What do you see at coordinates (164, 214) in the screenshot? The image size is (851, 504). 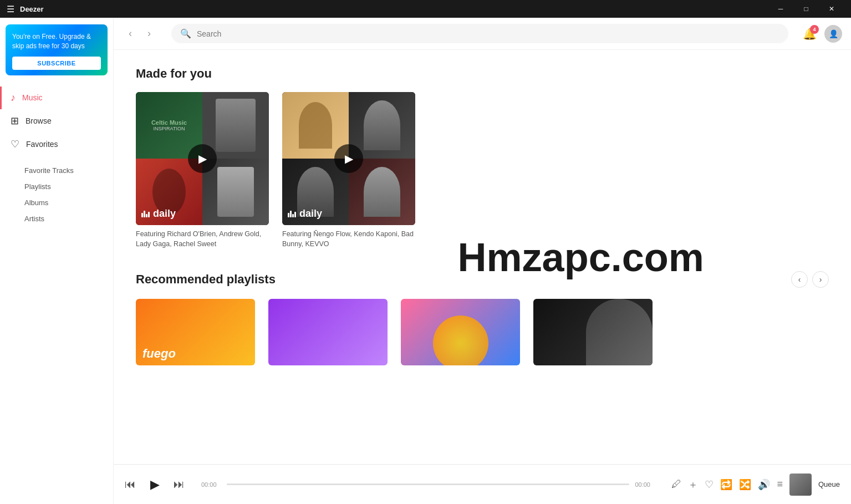 I see `daily-label-1: daily` at bounding box center [164, 214].